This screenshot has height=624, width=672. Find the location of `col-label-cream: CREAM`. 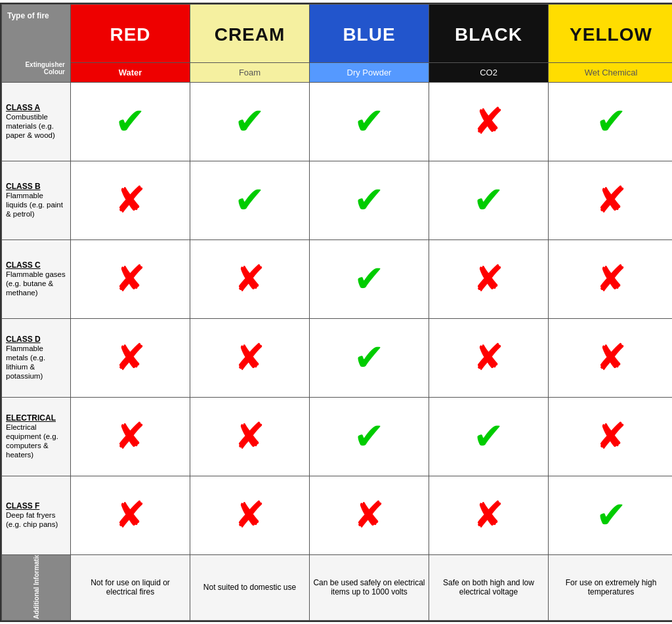

col-label-cream: CREAM is located at coordinates (249, 33).